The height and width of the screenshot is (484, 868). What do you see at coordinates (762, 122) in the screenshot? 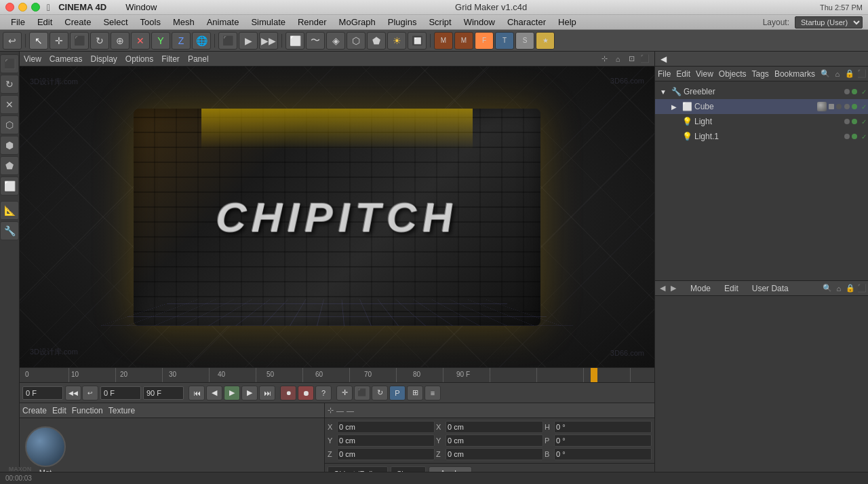
I see `tree-item-light: 💡 Light ✓` at bounding box center [762, 122].